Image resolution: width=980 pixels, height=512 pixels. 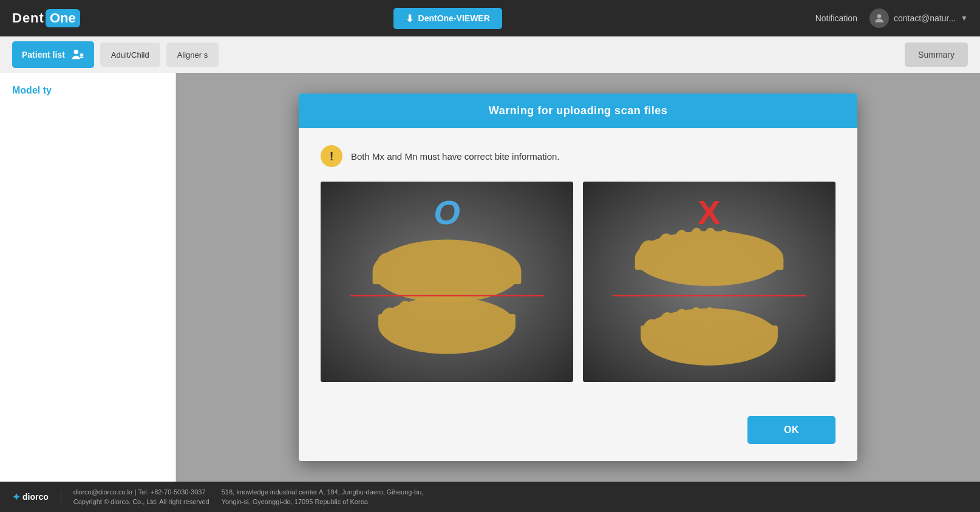 What do you see at coordinates (490, 497) in the screenshot?
I see `footer: ✦ diorco diorco@diorco.co.kr | Tel. +82-…` at bounding box center [490, 497].